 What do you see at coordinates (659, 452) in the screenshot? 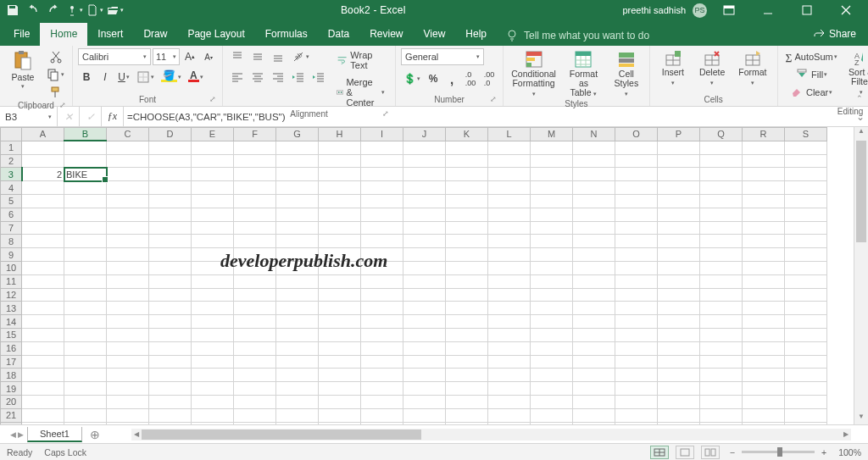
I see `normal-view-button` at bounding box center [659, 452].